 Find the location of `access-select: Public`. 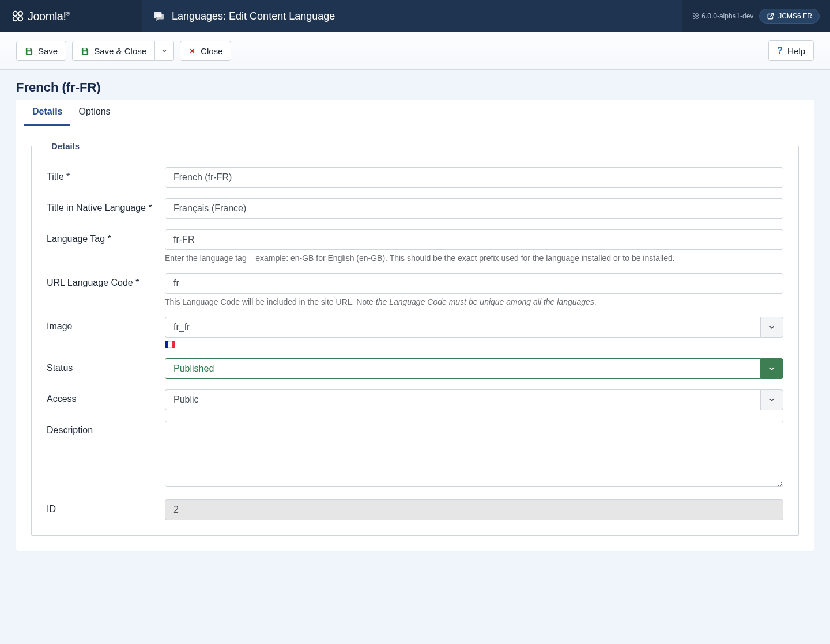

access-select: Public is located at coordinates (474, 400).